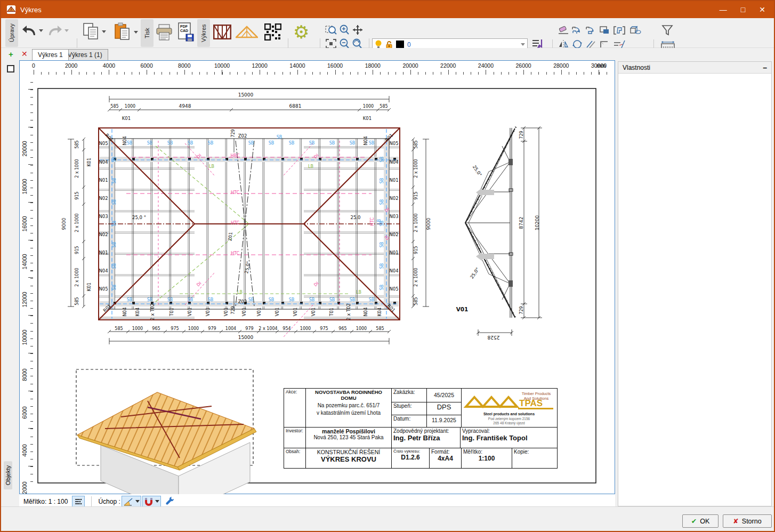  Describe the element at coordinates (64, 224) in the screenshot. I see `svg-text: 9000` at that location.